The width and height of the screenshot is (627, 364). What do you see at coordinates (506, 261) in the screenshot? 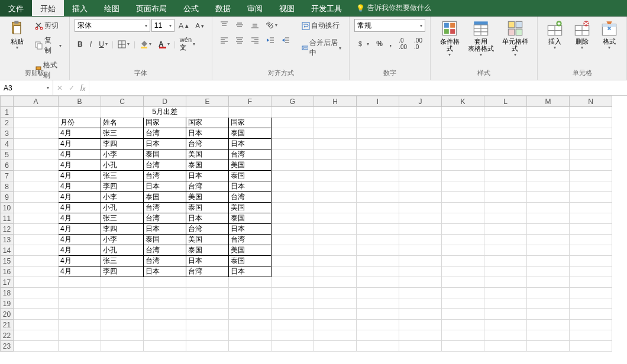
I see `cell-L15` at bounding box center [506, 261].